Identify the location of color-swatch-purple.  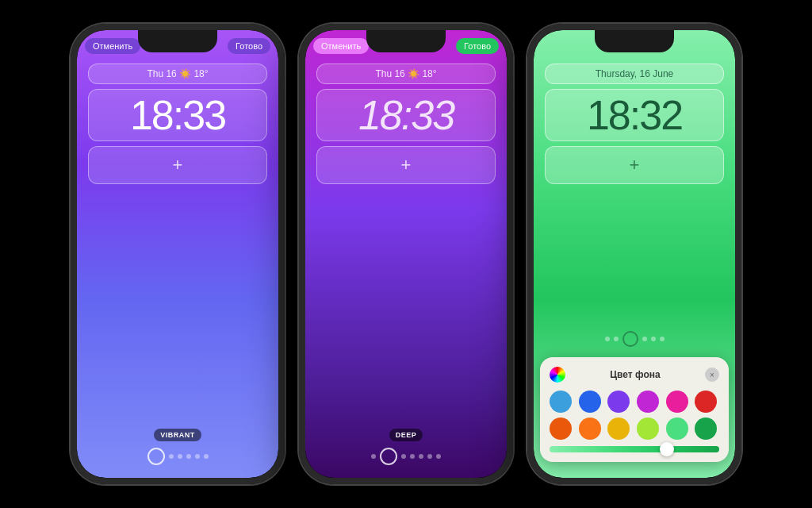
(619, 402).